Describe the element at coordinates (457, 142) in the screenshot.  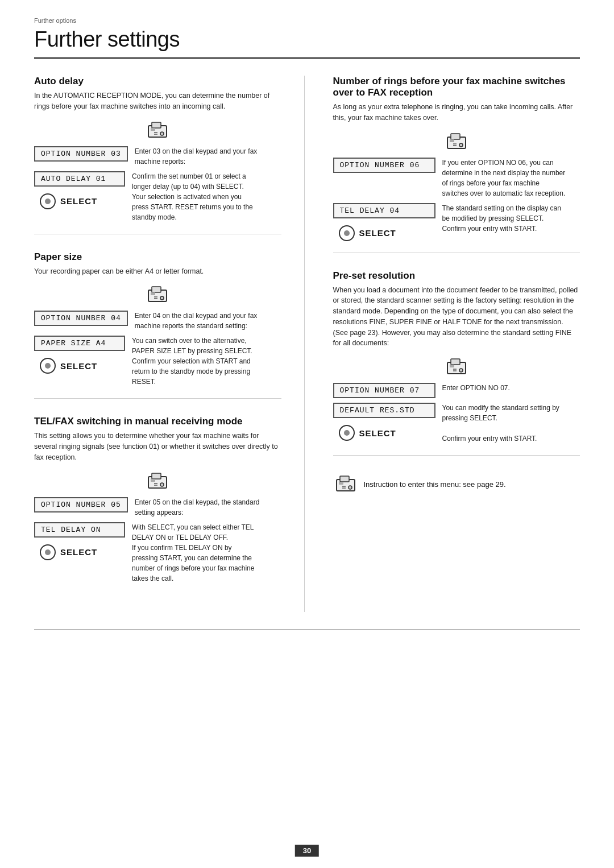
I see `fax-icon-num-rings` at that location.